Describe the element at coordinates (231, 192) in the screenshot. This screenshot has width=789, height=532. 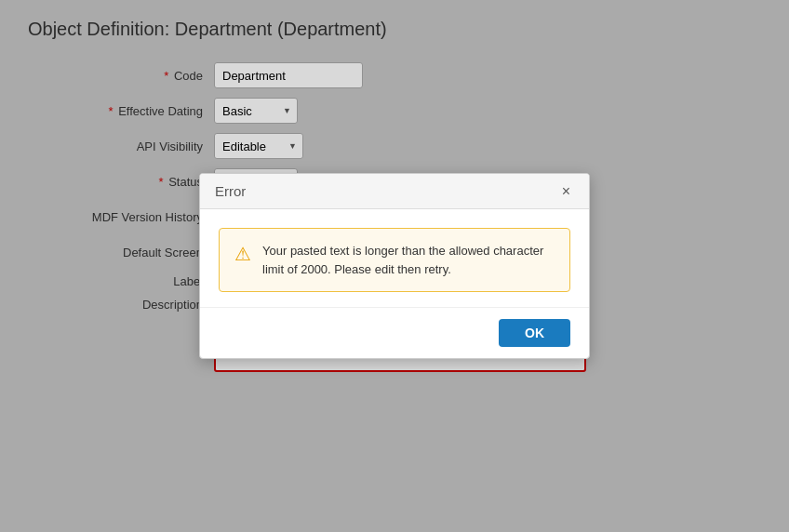
I see `dialog-title: Error` at that location.